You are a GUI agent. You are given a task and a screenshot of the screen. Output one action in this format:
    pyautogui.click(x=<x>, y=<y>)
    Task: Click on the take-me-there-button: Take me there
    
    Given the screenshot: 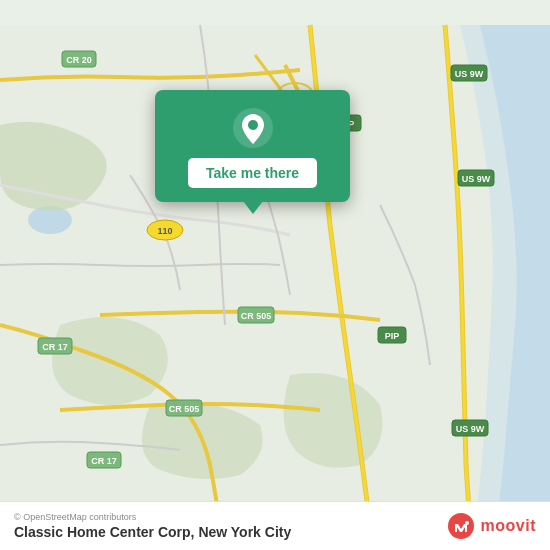 What is the action you would take?
    pyautogui.click(x=252, y=173)
    